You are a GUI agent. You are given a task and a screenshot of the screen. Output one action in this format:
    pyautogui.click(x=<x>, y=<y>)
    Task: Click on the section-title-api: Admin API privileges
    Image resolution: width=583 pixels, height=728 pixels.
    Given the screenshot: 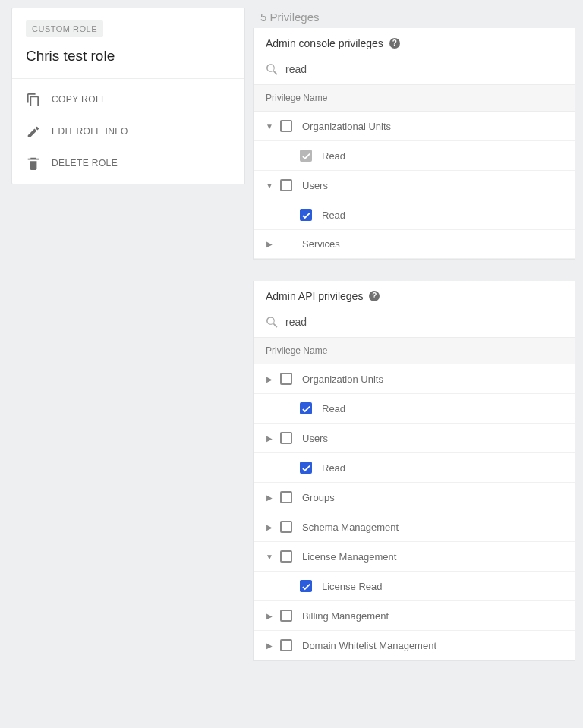 What is the action you would take?
    pyautogui.click(x=314, y=296)
    